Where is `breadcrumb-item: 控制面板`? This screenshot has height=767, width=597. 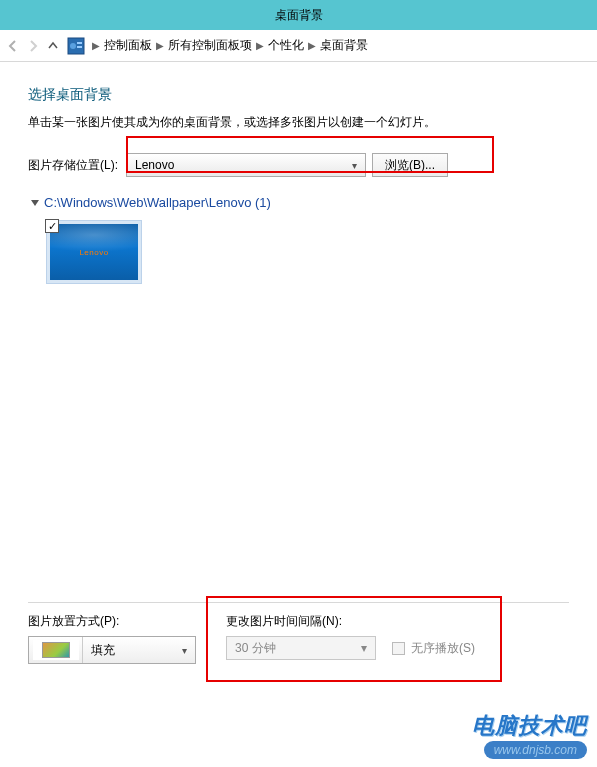 breadcrumb-item: 控制面板 is located at coordinates (128, 46).